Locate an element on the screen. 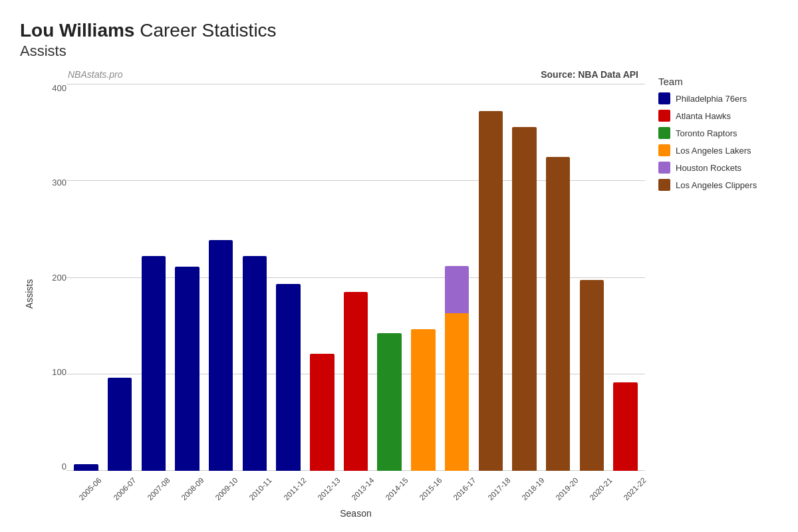  legend-item: Atlanta Hawks is located at coordinates (722, 116).